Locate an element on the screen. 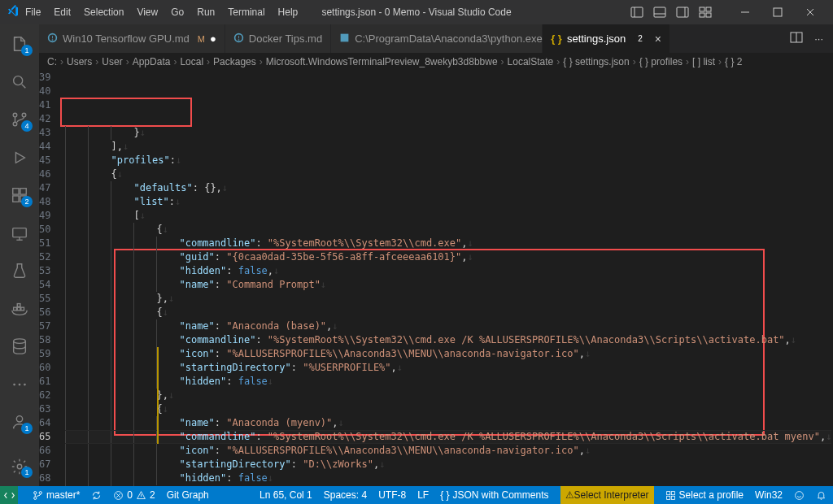 Image resolution: width=833 pixels, height=504 pixels. activity-search is located at coordinates (20, 83).